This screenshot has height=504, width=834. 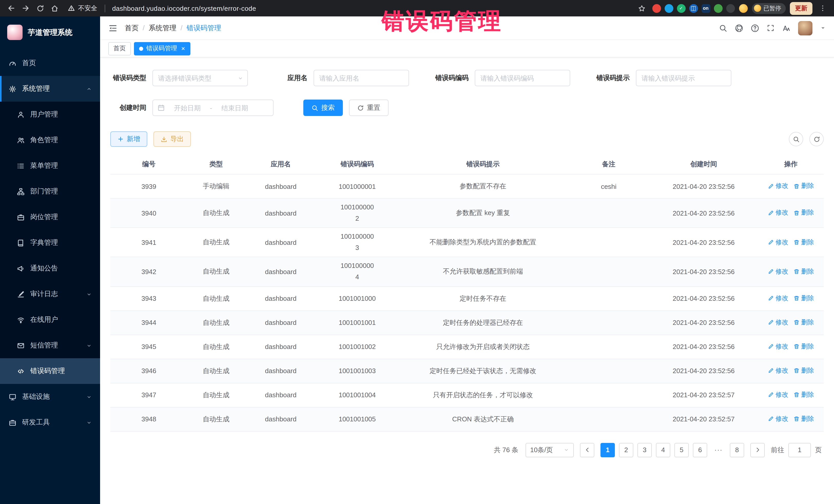 I want to click on end-date-input, so click(x=235, y=108).